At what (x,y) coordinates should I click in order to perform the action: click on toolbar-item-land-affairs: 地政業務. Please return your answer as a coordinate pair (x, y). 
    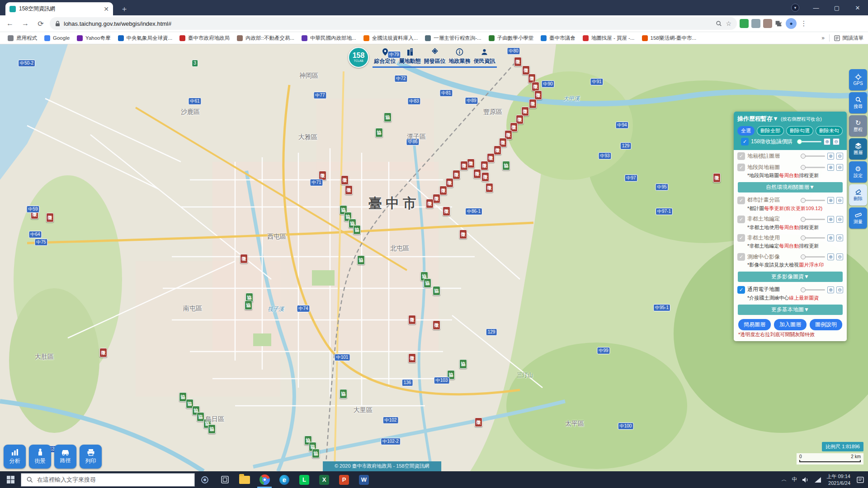
    Looking at the image, I should click on (459, 56).